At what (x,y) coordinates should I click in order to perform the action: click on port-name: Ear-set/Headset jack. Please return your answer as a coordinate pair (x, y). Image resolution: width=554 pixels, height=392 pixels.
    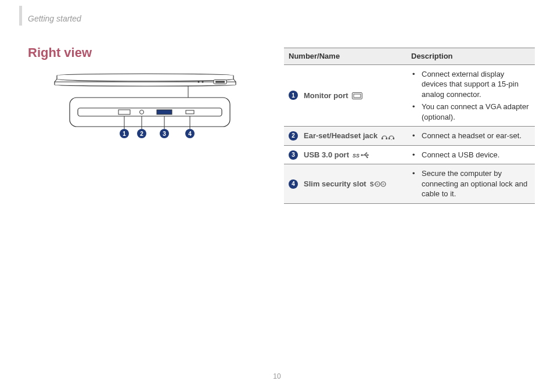
    Looking at the image, I should click on (340, 136).